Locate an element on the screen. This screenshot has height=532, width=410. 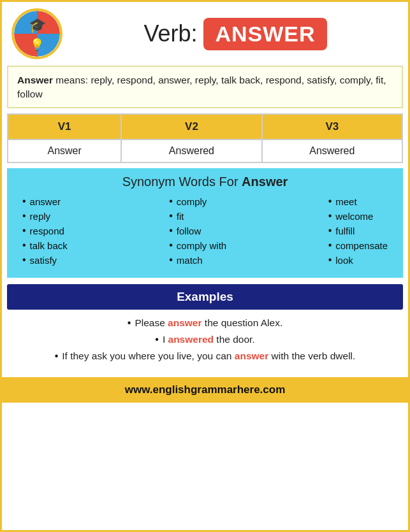
verb-label: Verb: is located at coordinates (170, 34).